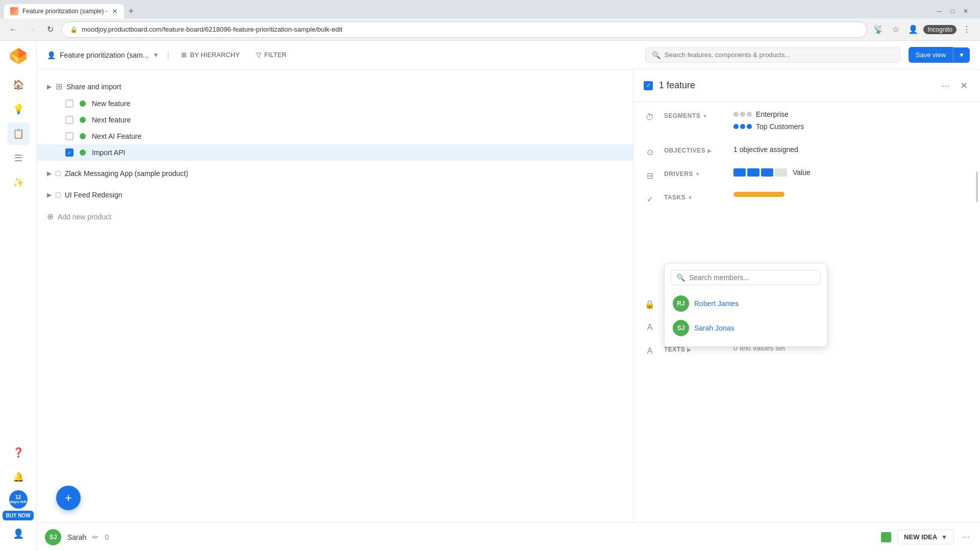  What do you see at coordinates (18, 515) in the screenshot?
I see `buy-now-button: BUY NOW` at bounding box center [18, 515].